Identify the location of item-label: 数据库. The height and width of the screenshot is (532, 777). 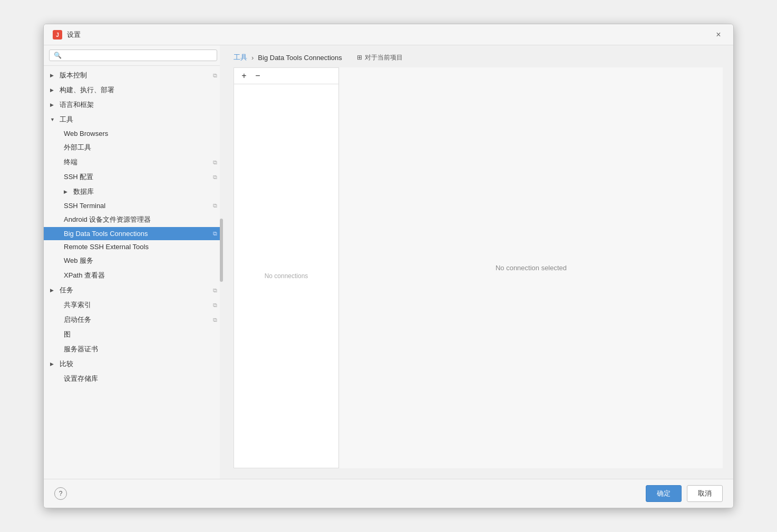
(83, 192).